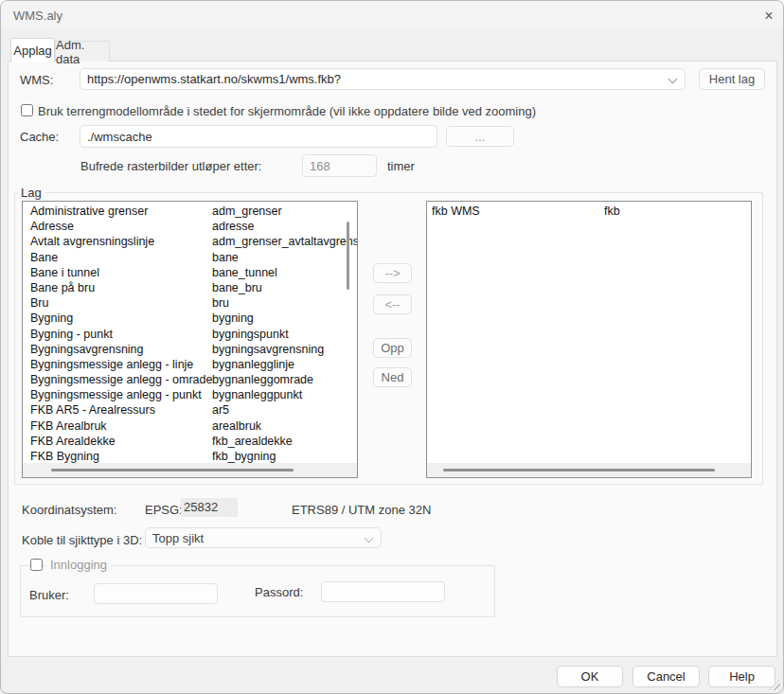 The image size is (784, 694). I want to click on tab-adm-data: Adm. data, so click(82, 51).